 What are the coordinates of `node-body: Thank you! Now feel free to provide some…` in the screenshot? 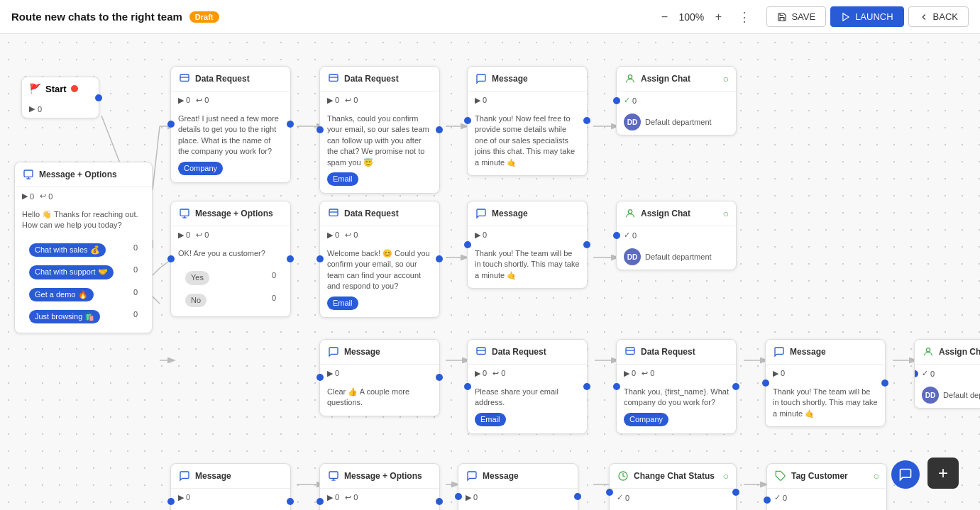 It's located at (527, 142).